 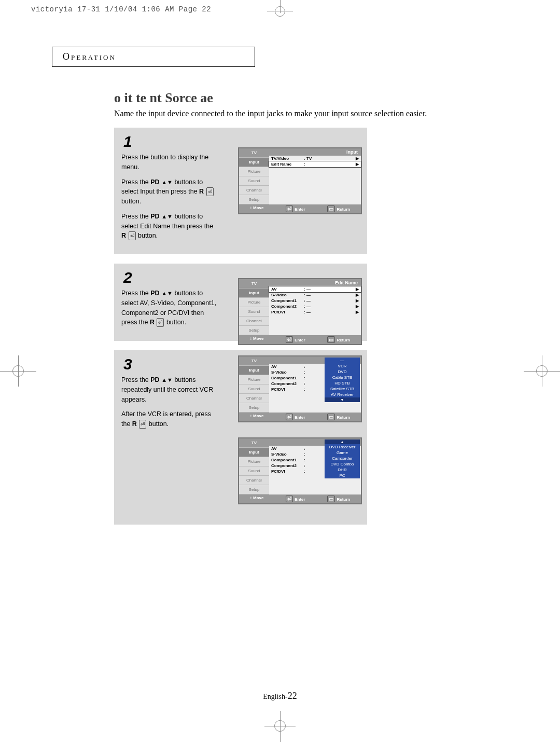 What do you see at coordinates (315, 307) in the screenshot?
I see `osd-body: Edit NameAV:—▶S-Video:—▶Component1:—▶Com…` at bounding box center [315, 307].